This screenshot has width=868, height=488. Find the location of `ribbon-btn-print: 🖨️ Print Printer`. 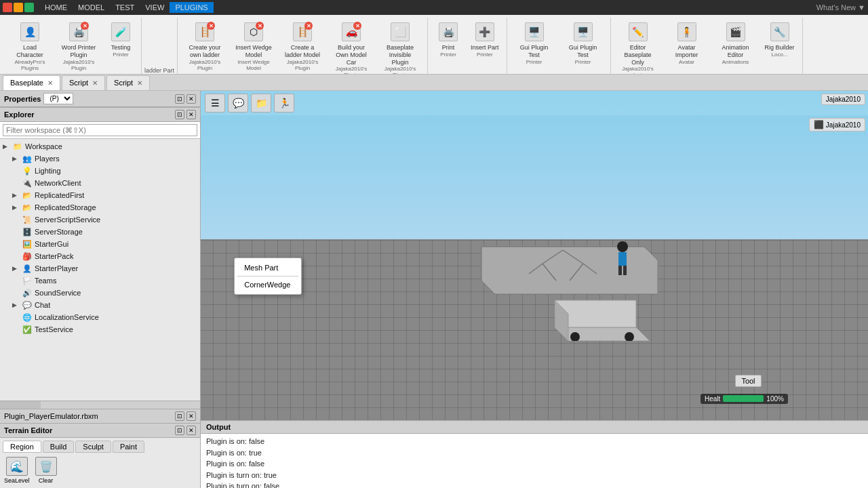

ribbon-btn-print: 🖨️ Print Printer is located at coordinates (448, 39).